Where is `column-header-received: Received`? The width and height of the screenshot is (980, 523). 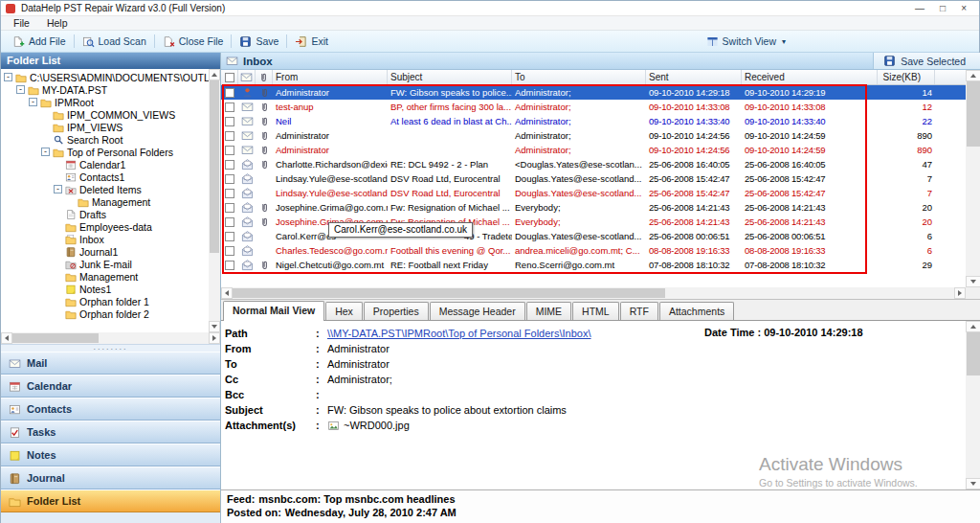 column-header-received: Received is located at coordinates (810, 77).